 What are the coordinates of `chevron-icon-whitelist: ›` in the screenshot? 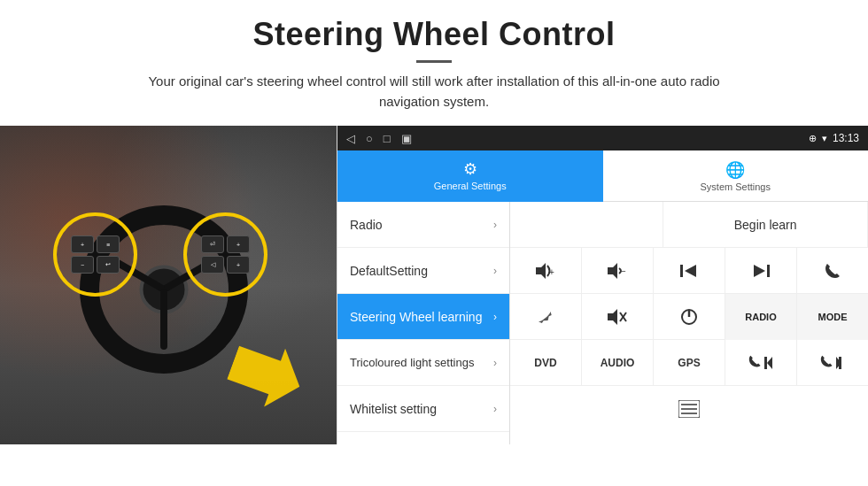 It's located at (495, 409).